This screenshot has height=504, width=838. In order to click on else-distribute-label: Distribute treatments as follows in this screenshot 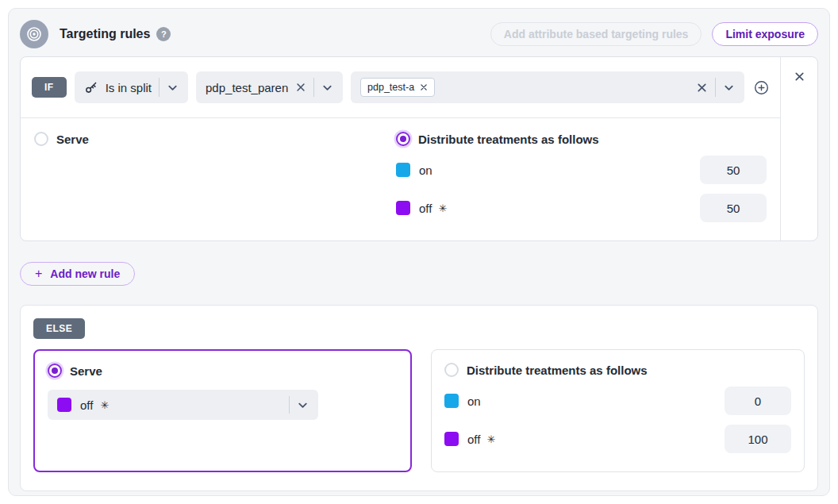, I will do `click(557, 370)`.